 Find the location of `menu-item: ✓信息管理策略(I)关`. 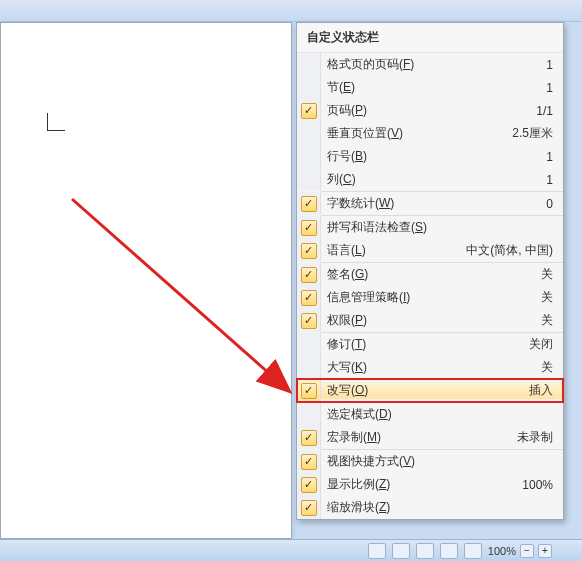

menu-item: ✓信息管理策略(I)关 is located at coordinates (430, 298).